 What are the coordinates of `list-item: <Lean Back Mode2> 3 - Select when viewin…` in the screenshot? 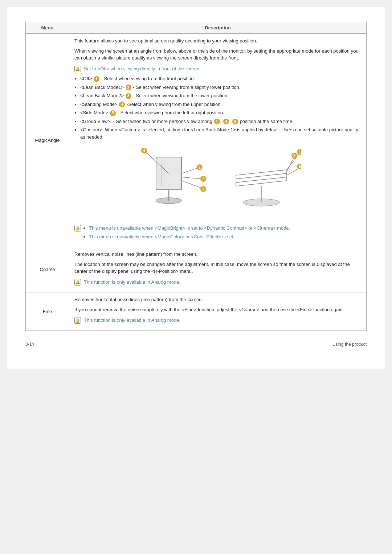 It's located at (221, 96).